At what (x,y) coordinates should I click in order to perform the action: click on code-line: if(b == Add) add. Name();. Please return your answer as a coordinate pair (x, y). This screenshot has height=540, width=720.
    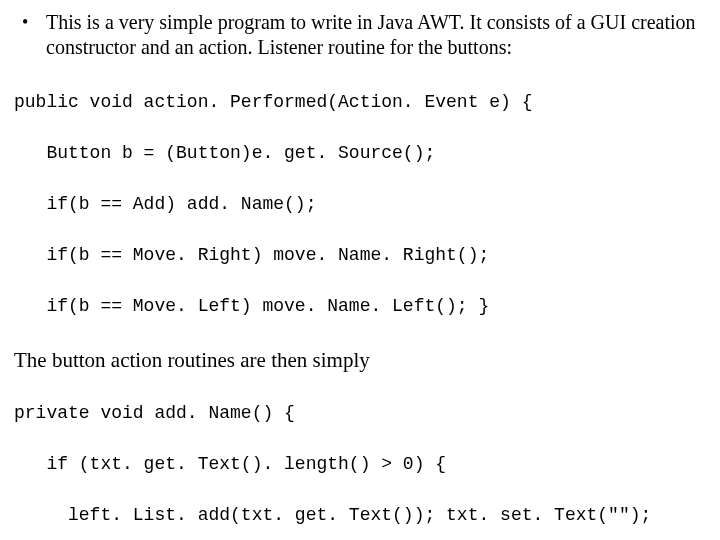
    Looking at the image, I should click on (360, 205).